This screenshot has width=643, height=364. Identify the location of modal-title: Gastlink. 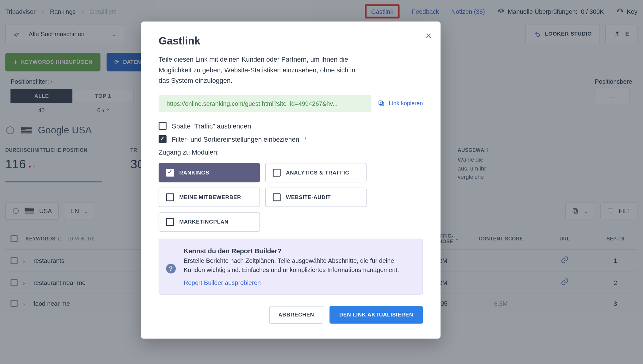
(291, 41).